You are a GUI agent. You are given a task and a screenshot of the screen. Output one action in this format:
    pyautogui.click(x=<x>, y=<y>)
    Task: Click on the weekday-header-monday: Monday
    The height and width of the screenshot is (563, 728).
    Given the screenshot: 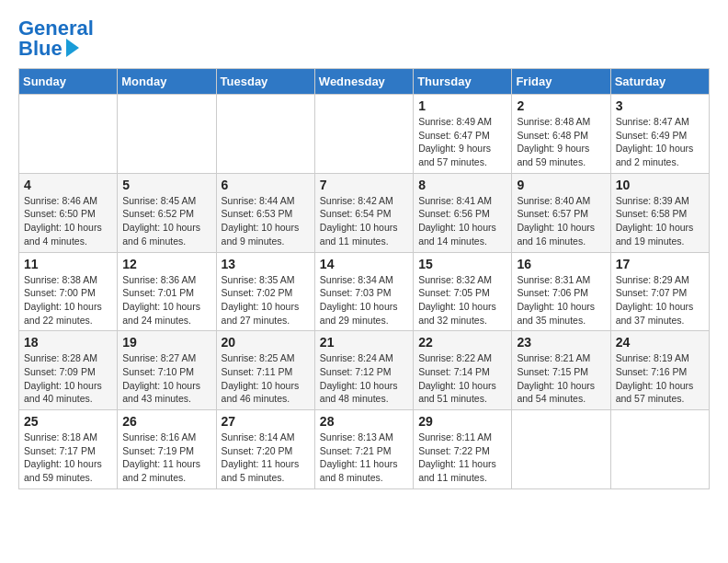 What is the action you would take?
    pyautogui.click(x=167, y=82)
    